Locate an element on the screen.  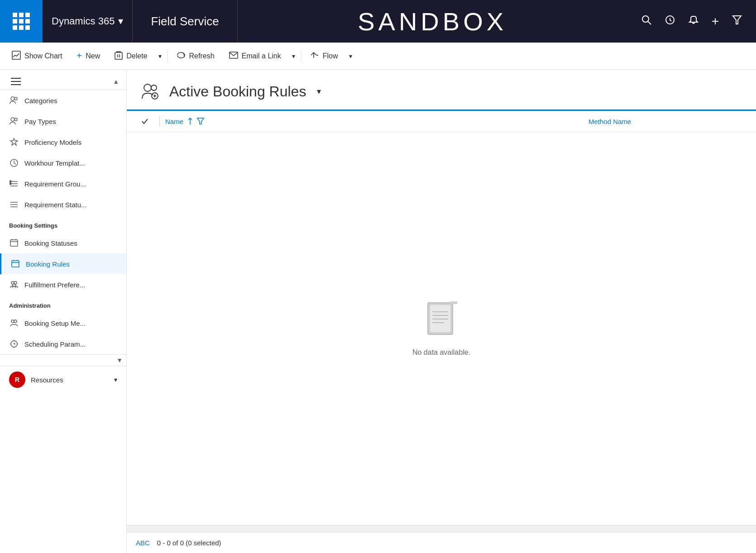
horizontal-scrollbar is located at coordinates (441, 529).